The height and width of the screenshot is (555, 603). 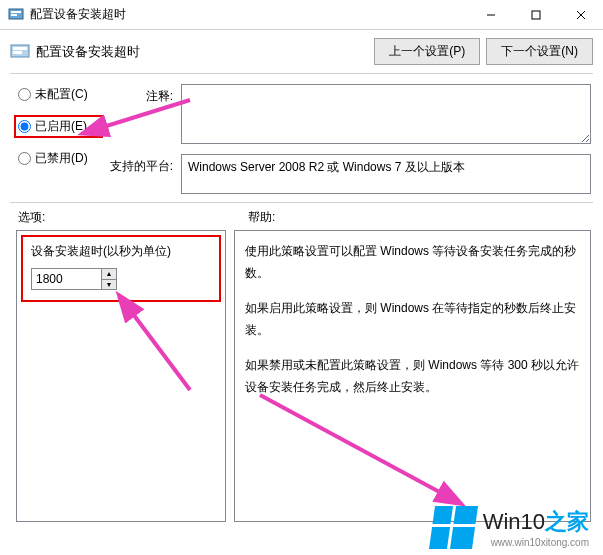 I want to click on window-buttons, so click(x=536, y=14).